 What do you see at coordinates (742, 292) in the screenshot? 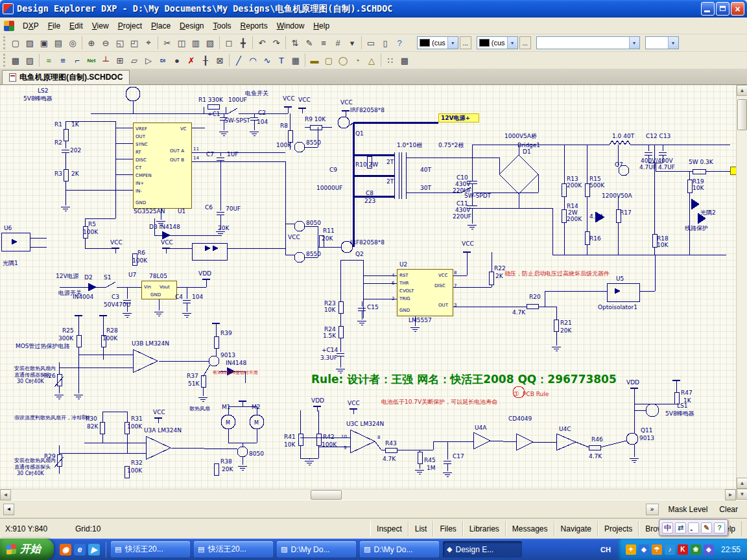
I see `vertical-scrollbar: ▲ ▲ ▼` at bounding box center [742, 292].